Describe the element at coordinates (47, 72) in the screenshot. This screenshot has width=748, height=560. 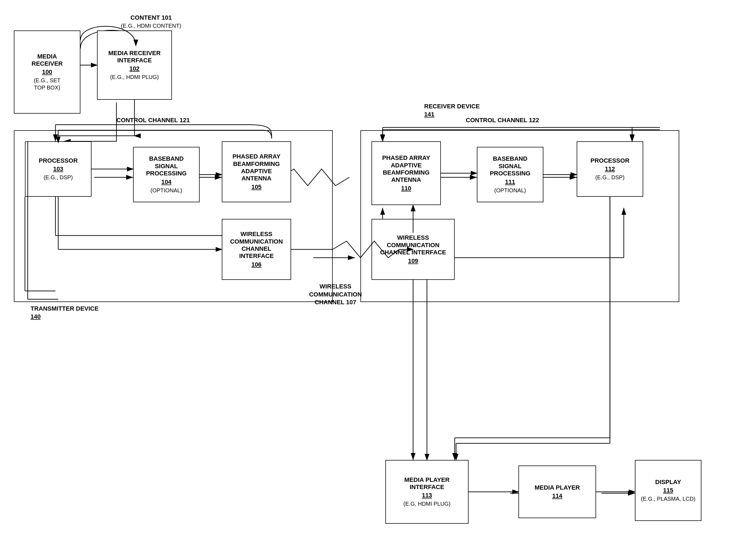
I see `media-receiver-box: MEDIARECEIVER 100 (E.G., SETTOP BOX)` at that location.